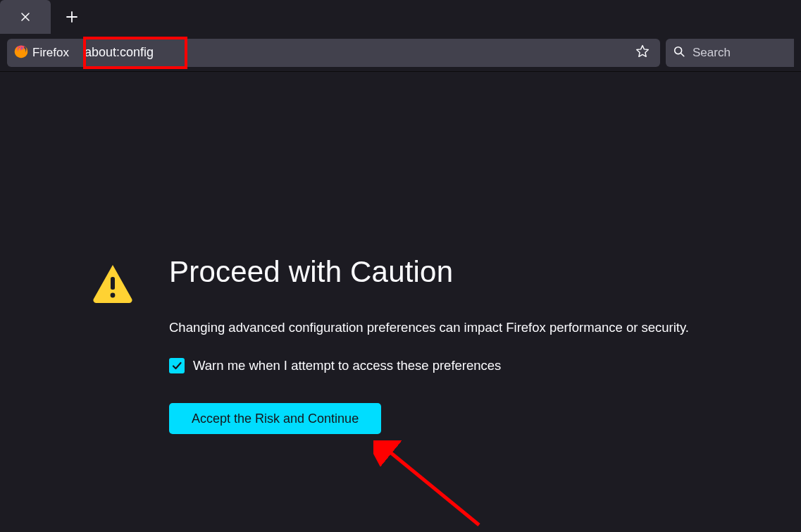 This screenshot has height=532, width=801. Describe the element at coordinates (25, 17) in the screenshot. I see `close-icon` at that location.